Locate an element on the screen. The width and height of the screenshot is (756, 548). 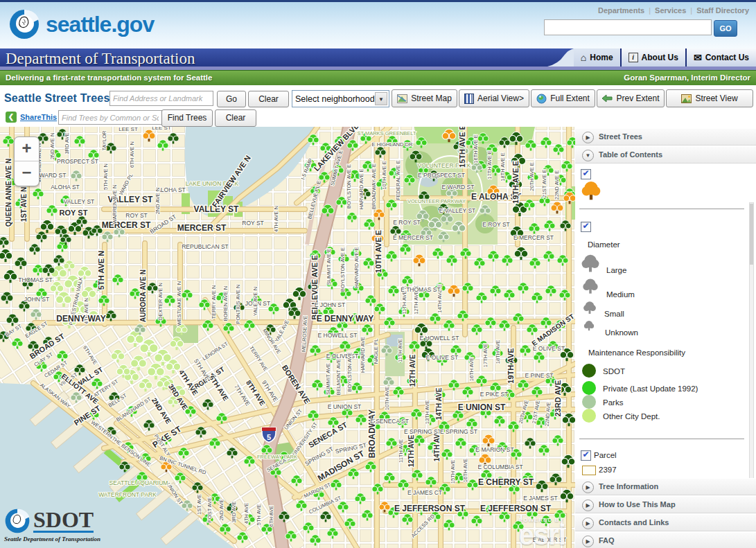
street-label: BOREN AVE N is located at coordinates (226, 303).